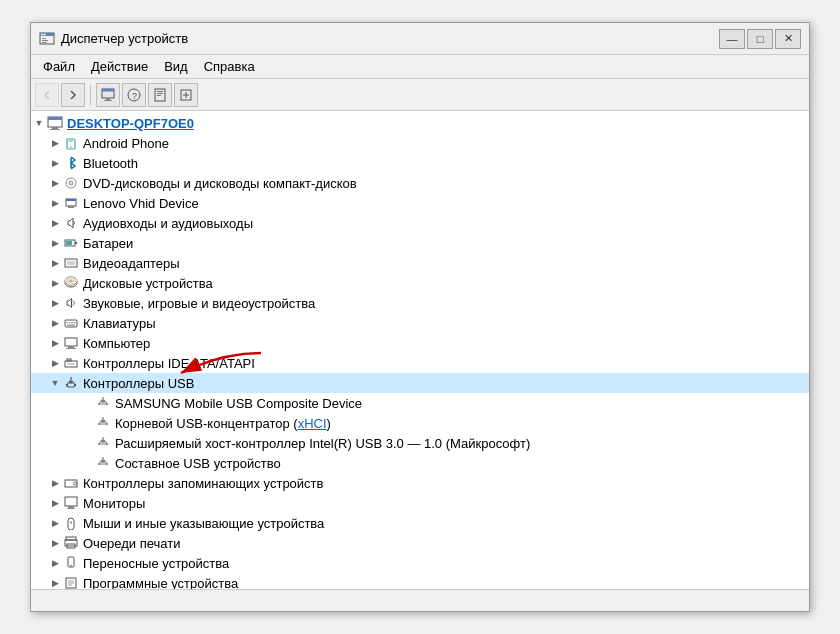 The height and width of the screenshot is (634, 840). Describe the element at coordinates (420, 363) in the screenshot. I see `ide-node: ▶ Контроллеры IDE ATA/ATAPI` at that location.